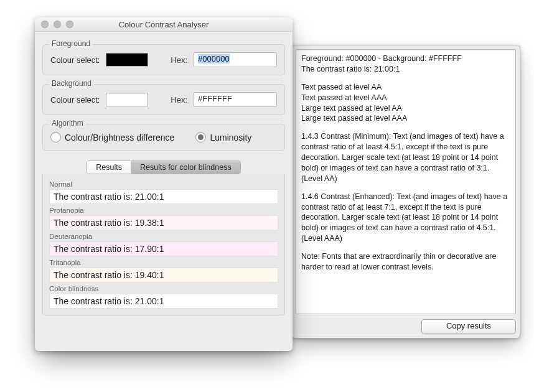  What do you see at coordinates (71, 44) in the screenshot?
I see `foreground-group-label: Foreground` at bounding box center [71, 44].